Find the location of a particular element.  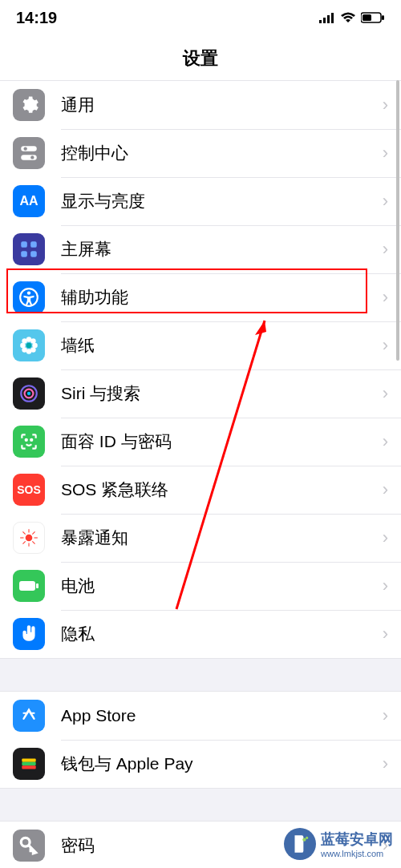

row-privacy: 隐私 › is located at coordinates (200, 634).